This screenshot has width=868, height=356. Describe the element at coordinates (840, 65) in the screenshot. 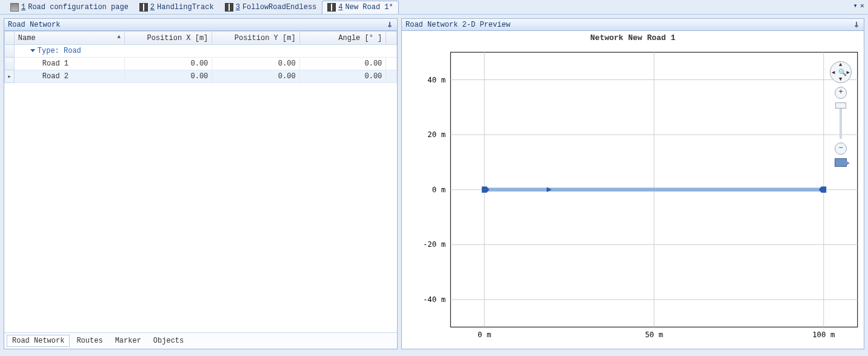

I see `pan-up-button: ▲` at that location.